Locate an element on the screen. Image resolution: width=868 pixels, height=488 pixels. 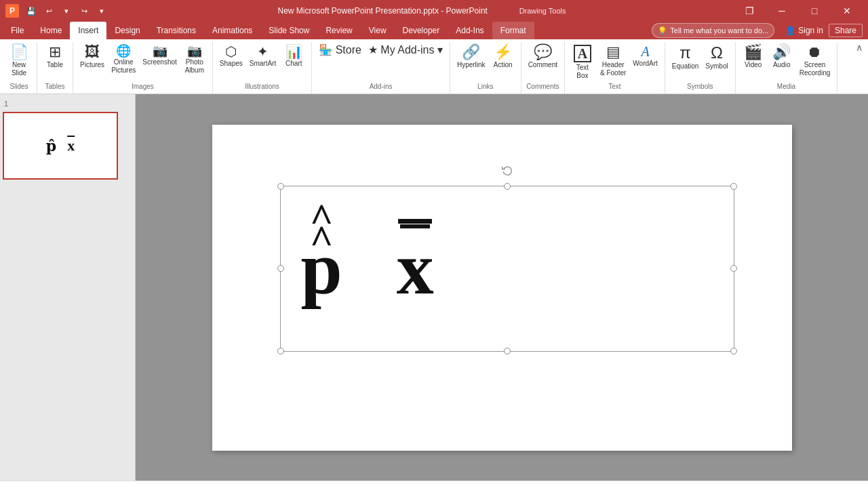
action-label: Action is located at coordinates (503, 65).